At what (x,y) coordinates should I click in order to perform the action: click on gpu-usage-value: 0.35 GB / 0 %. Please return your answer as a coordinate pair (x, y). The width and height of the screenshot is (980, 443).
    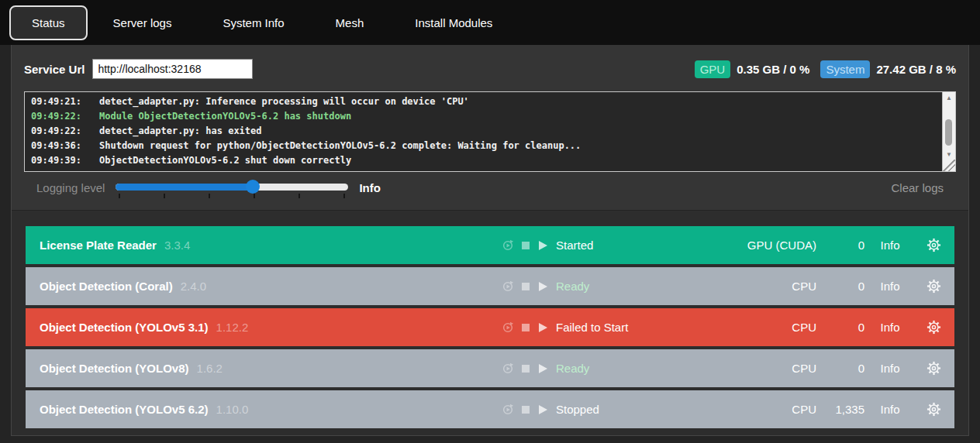
    Looking at the image, I should click on (773, 70).